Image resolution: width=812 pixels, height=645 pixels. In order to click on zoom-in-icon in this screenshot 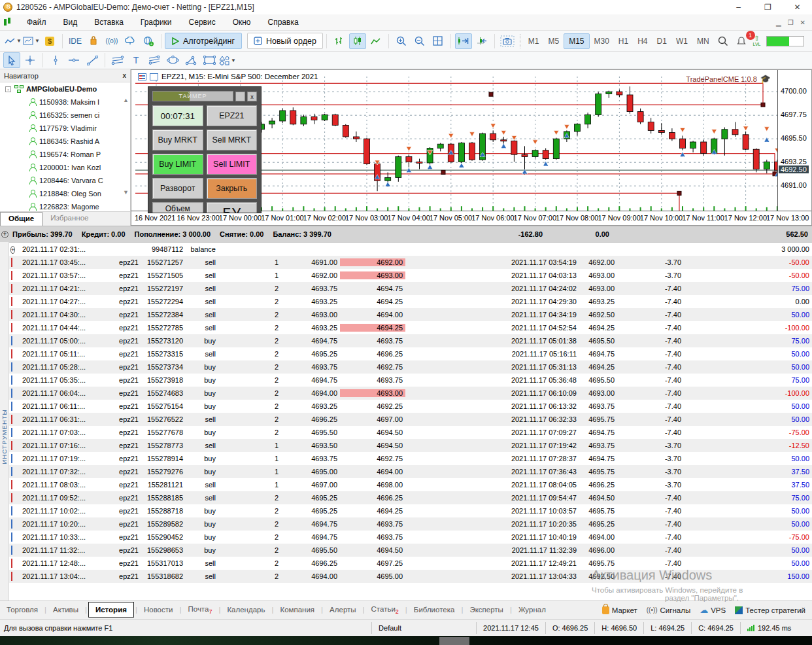, I will do `click(401, 41)`.